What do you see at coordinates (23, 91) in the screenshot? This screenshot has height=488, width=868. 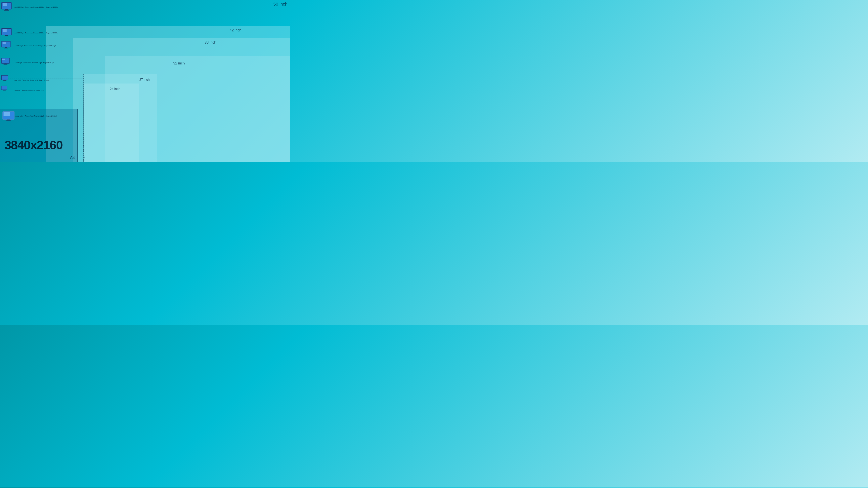 I see `monitor-row-6: Arial 4.5pt Times New Roman 4.7pt Segoe …` at bounding box center [23, 91].